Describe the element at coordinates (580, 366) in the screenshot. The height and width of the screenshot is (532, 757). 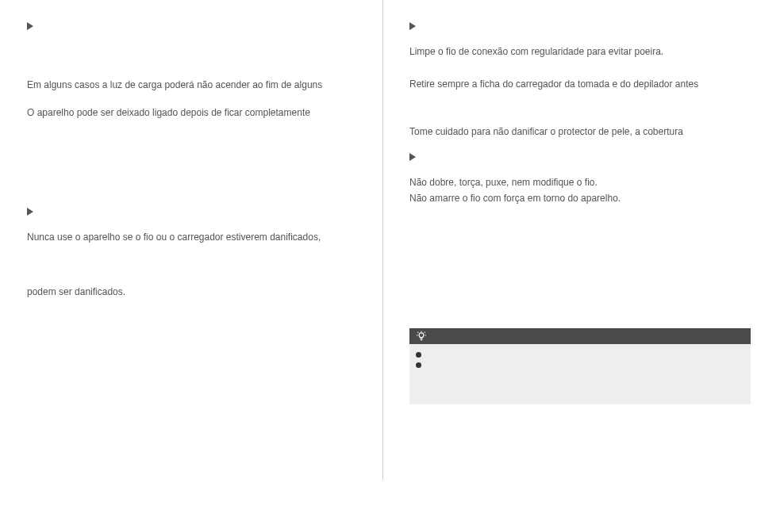
I see `tip-box` at that location.